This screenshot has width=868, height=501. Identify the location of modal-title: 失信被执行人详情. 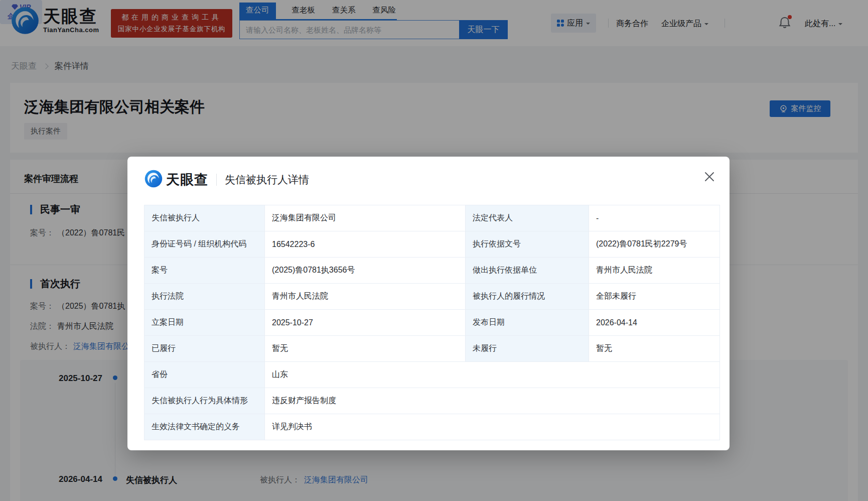
(267, 180).